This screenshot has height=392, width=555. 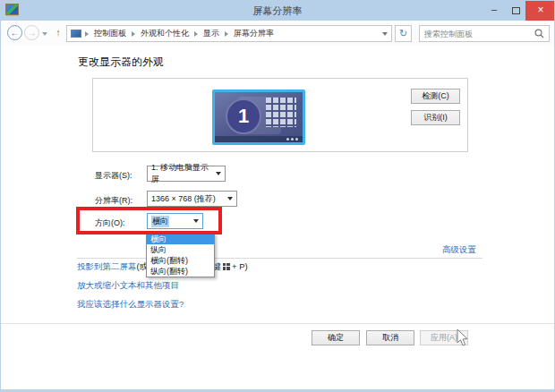 What do you see at coordinates (297, 140) in the screenshot?
I see `monitor-taskbar-dots-icon` at bounding box center [297, 140].